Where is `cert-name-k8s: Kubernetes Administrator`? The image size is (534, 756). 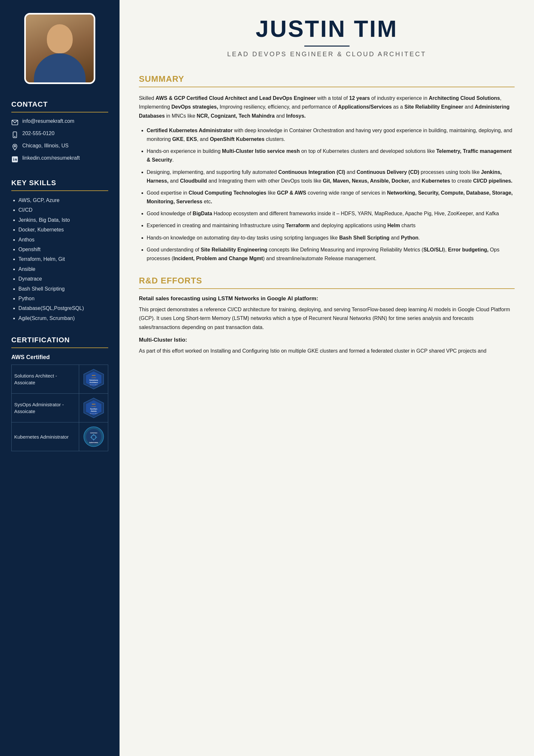 cert-name-k8s: Kubernetes Administrator is located at coordinates (45, 437).